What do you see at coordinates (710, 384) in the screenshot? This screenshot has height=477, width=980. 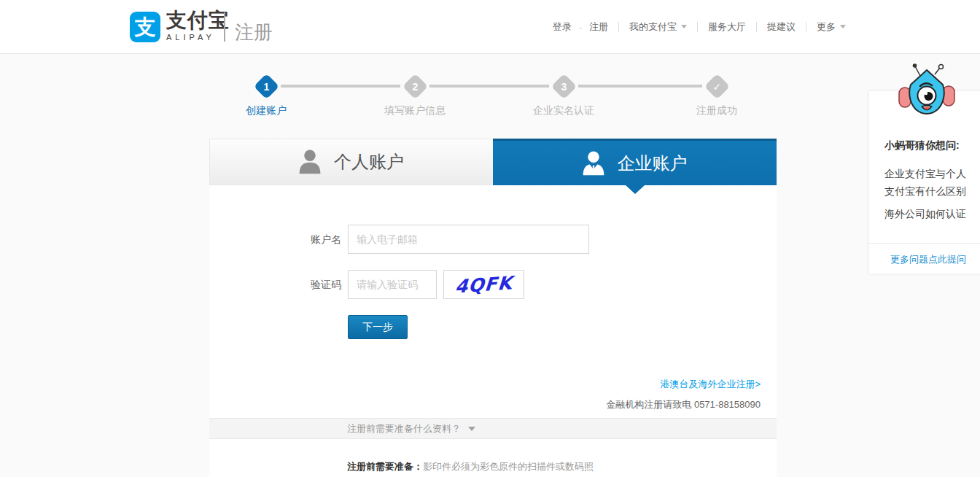 I see `overseas-register-link: 港澳台及海外企业注册>` at bounding box center [710, 384].